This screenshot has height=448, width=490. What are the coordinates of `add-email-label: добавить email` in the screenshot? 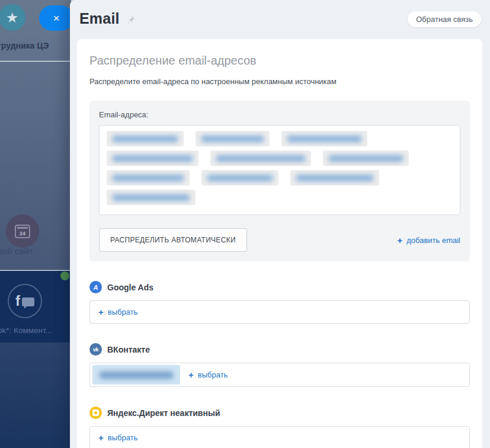 It's located at (434, 241).